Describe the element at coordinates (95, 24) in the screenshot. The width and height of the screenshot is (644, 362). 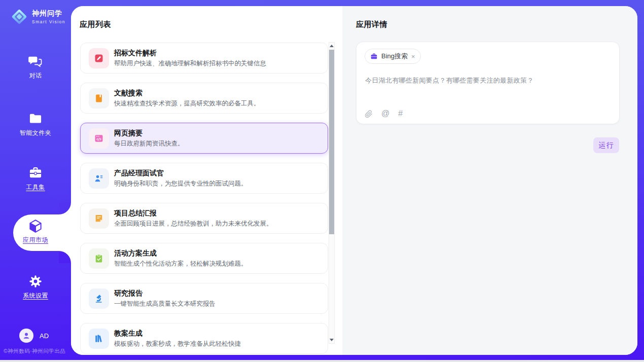
I see `app-list-title: 应用列表` at that location.